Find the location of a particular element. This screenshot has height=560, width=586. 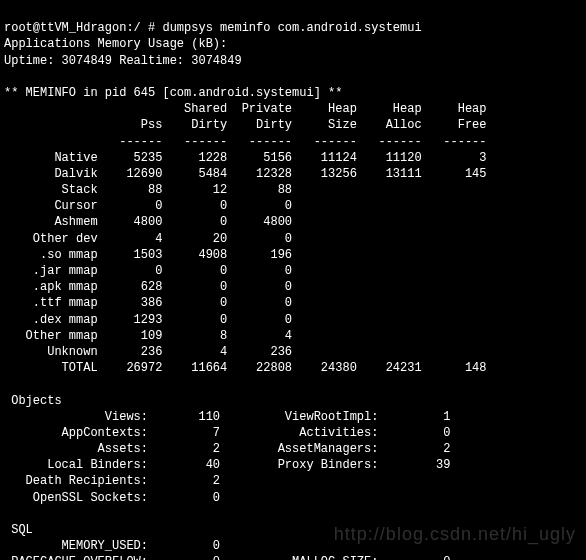

watermark-text: http://blog.csdn.net/hi_ugly is located at coordinates (455, 534).